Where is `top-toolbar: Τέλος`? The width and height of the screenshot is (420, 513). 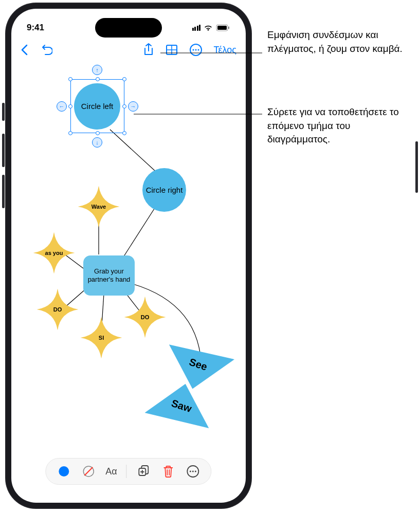 top-toolbar: Τέλος is located at coordinates (129, 50).